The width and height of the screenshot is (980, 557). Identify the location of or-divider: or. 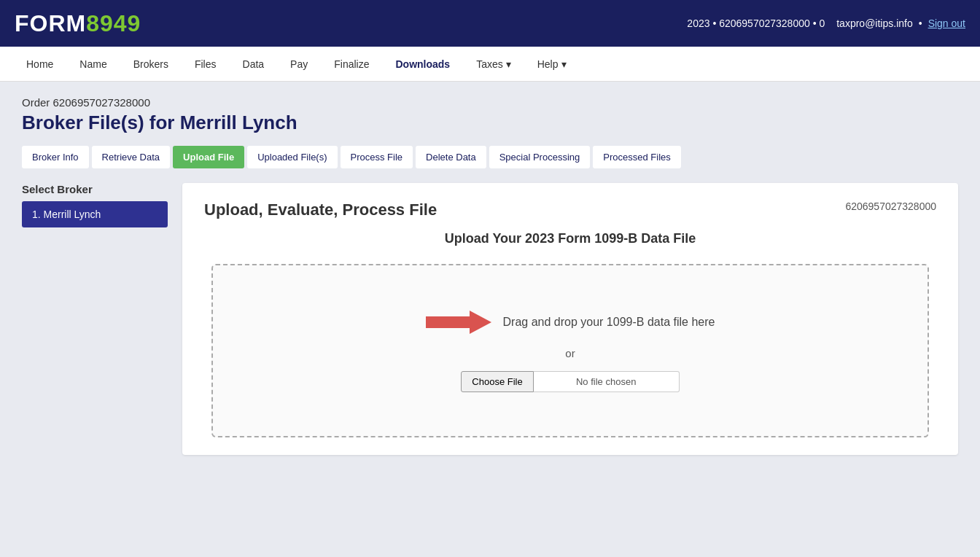
(570, 353).